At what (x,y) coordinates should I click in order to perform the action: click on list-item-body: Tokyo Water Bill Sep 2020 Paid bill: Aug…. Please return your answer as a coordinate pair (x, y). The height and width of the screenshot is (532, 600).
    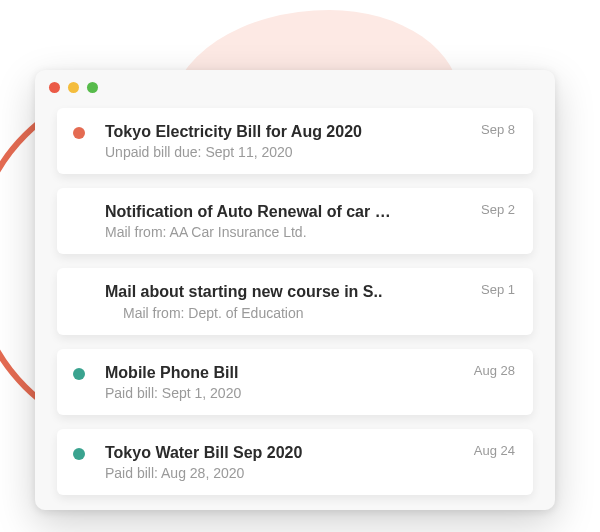
    Looking at the image, I should click on (284, 462).